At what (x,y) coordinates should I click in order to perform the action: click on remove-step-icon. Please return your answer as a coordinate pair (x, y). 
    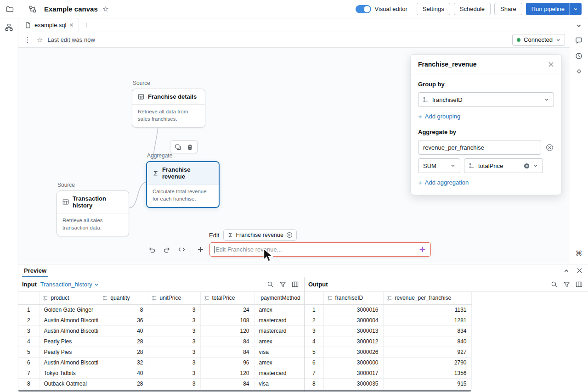
    Looking at the image, I should click on (289, 235).